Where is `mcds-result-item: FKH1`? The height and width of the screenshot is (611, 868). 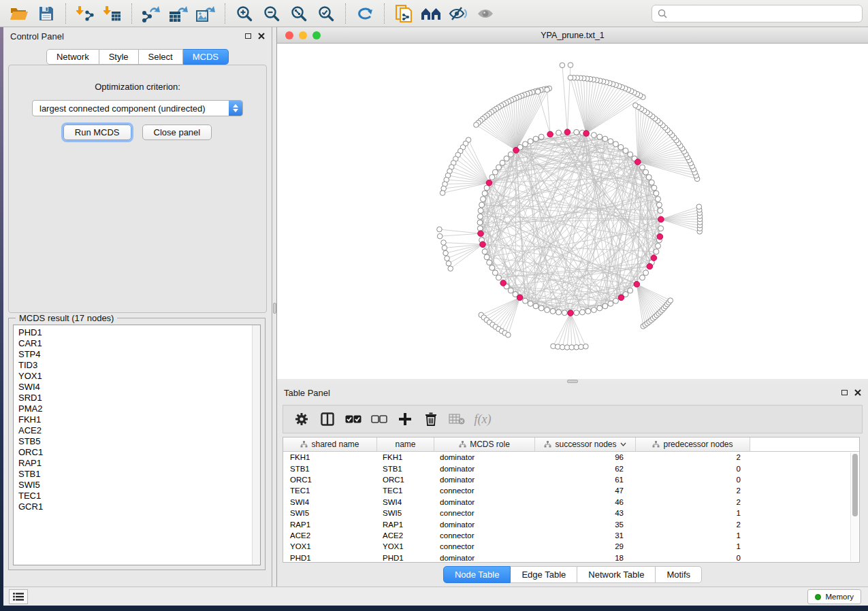
mcds-result-item: FKH1 is located at coordinates (135, 420).